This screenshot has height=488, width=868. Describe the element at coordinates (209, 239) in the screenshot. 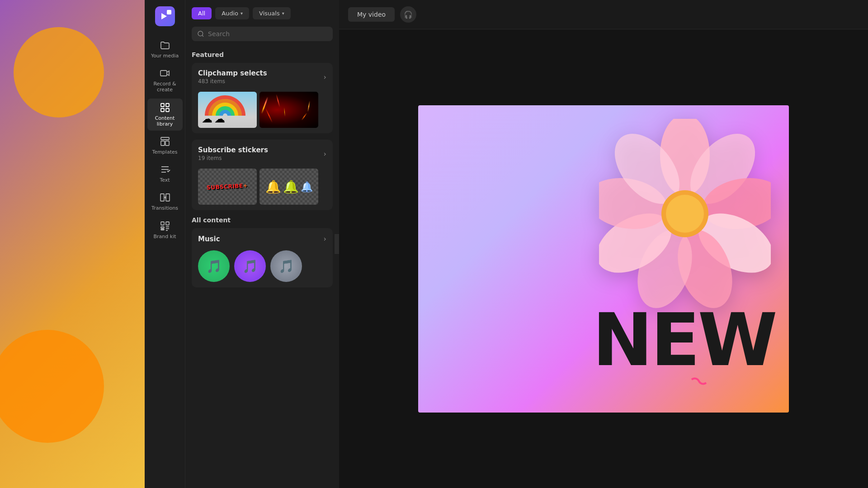

I see `music-info: Music` at that location.